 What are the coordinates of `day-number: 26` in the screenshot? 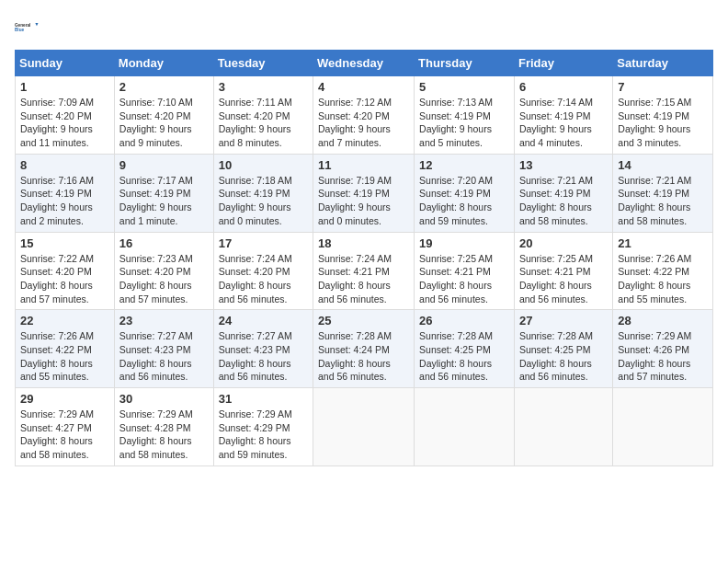 It's located at (464, 320).